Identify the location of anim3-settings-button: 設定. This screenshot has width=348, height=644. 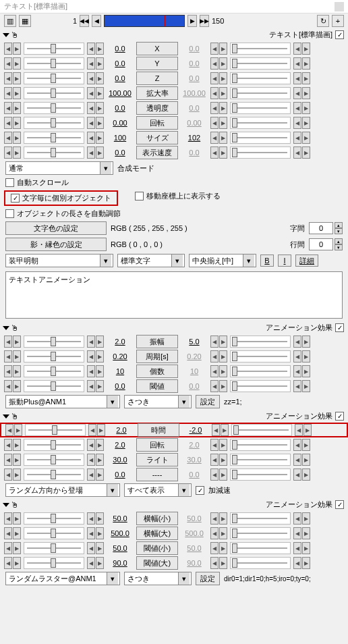
(208, 579).